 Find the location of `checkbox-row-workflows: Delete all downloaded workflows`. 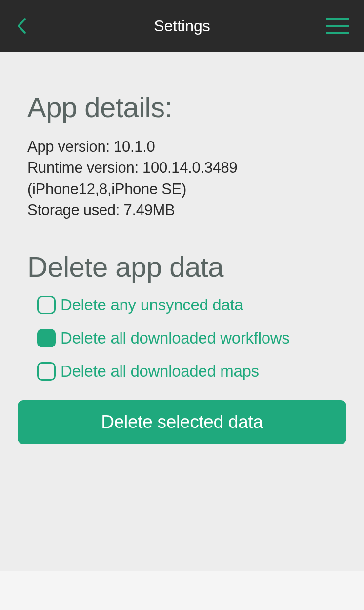

checkbox-row-workflows: Delete all downloaded workflows is located at coordinates (182, 338).